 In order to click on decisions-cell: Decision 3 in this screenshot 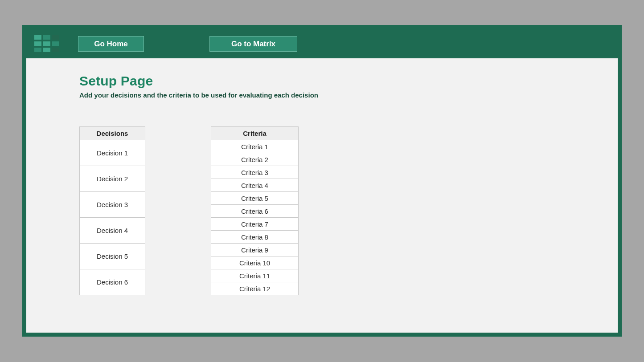, I will do `click(112, 205)`.